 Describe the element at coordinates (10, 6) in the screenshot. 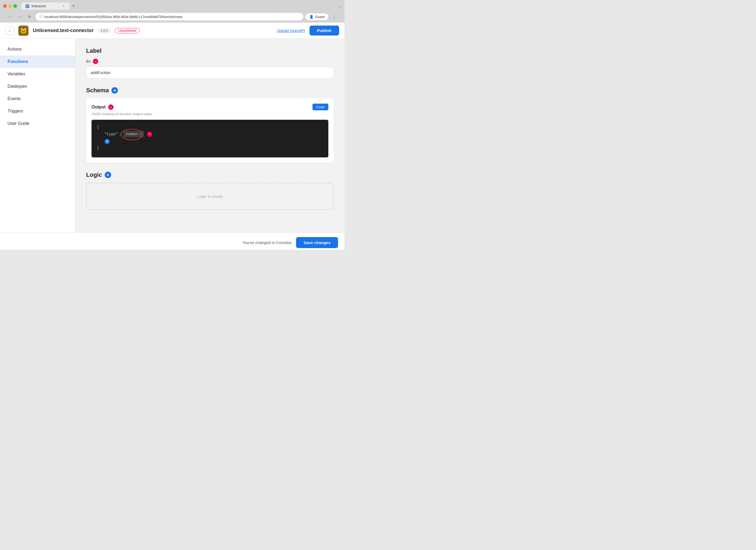

I see `traffic-lights` at that location.